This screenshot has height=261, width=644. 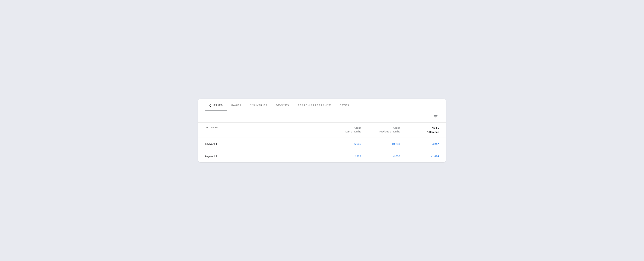 What do you see at coordinates (436, 116) in the screenshot?
I see `filter-button` at bounding box center [436, 116].